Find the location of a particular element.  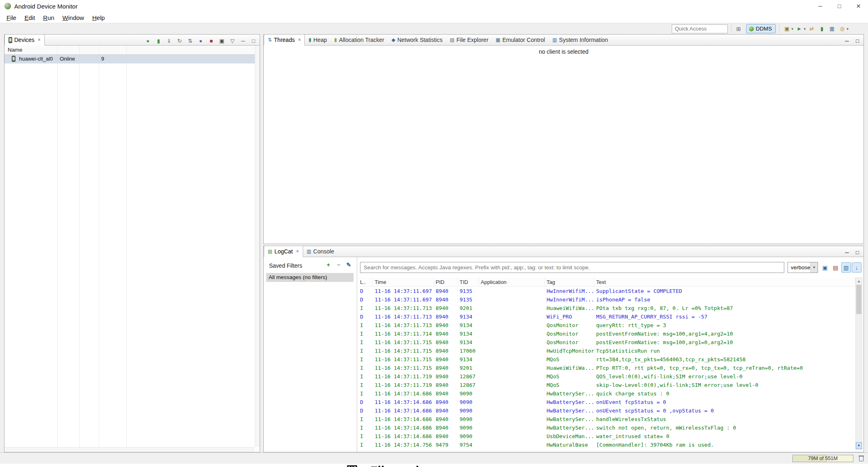

log-row: I11-16 14:37:11.71589409134QosMonitorpos… is located at coordinates (607, 343).